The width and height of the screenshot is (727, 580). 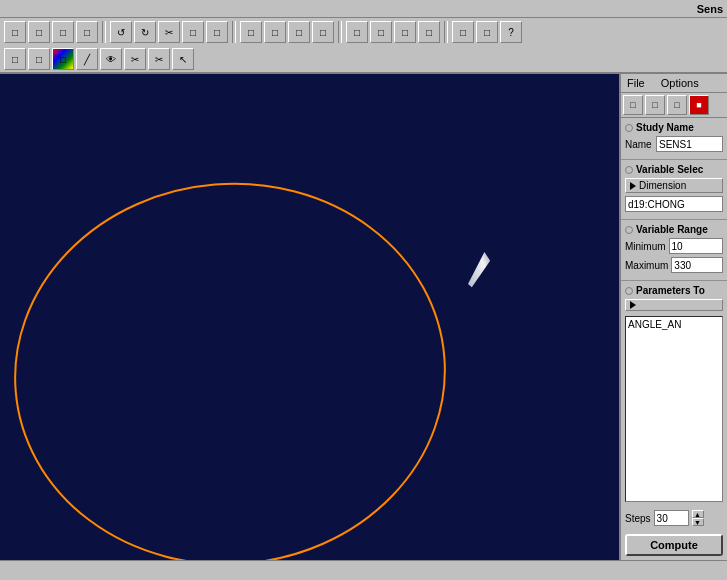 I want to click on name-input, so click(x=690, y=144).